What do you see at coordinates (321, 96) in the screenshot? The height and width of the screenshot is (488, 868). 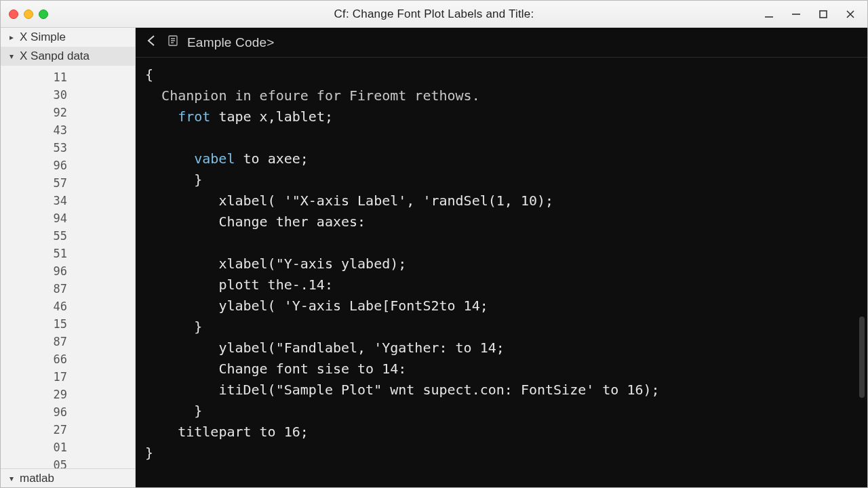 I see `code-line: Chanpion in efoure for Fireomt rethows.` at bounding box center [321, 96].